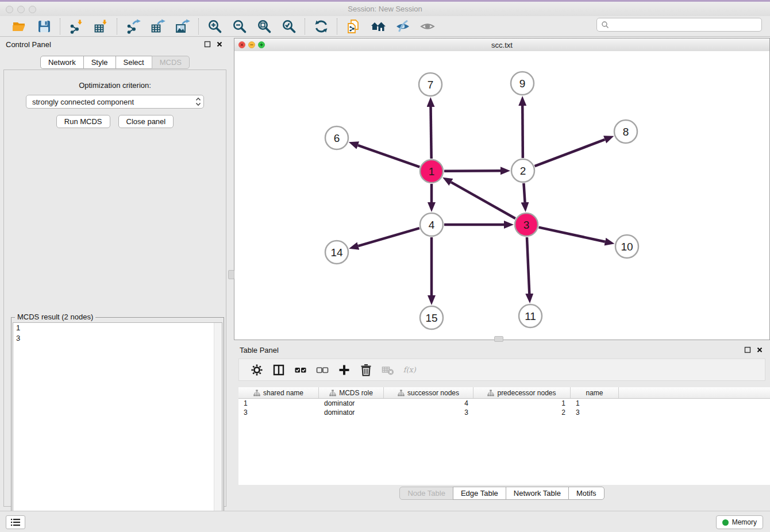  What do you see at coordinates (428, 26) in the screenshot?
I see `show-all-icon` at bounding box center [428, 26].